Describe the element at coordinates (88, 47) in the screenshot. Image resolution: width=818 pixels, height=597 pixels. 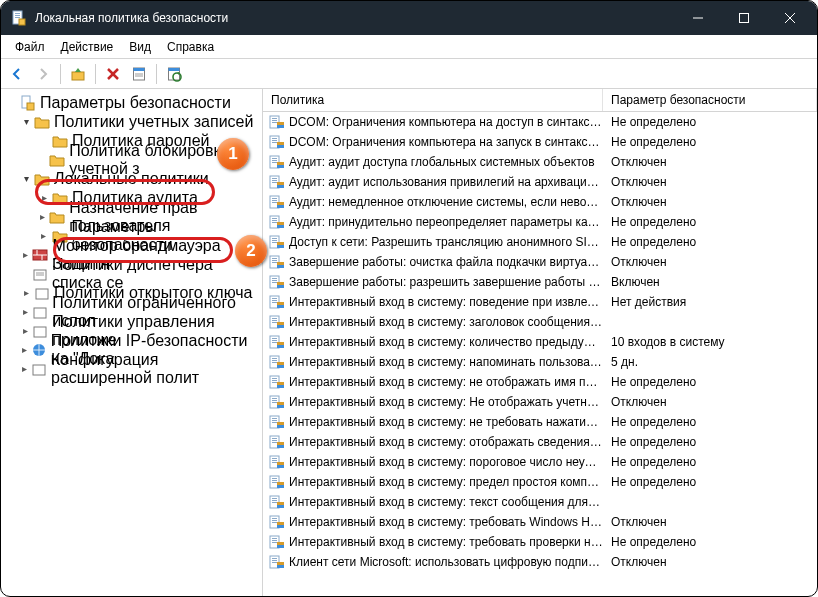
I see `menu-action: Действие` at that location.